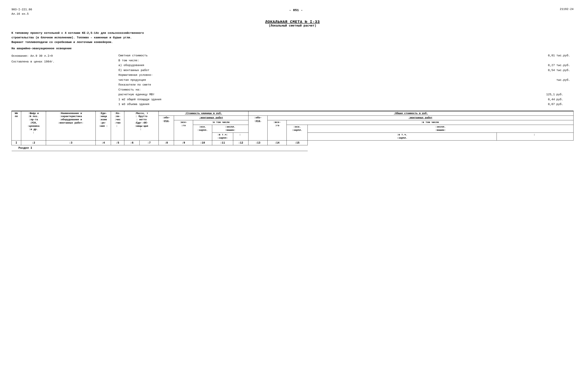  I want to click on sostav-label: Составлена в ценах 1984г., so click(59, 62).